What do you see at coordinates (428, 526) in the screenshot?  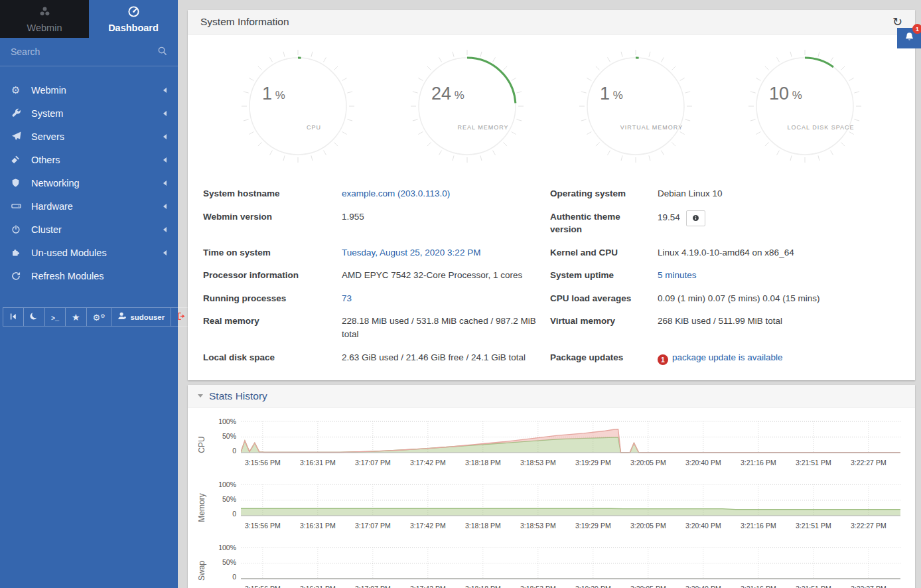 I see `x-tick-label: 3:17:42 PM` at bounding box center [428, 526].